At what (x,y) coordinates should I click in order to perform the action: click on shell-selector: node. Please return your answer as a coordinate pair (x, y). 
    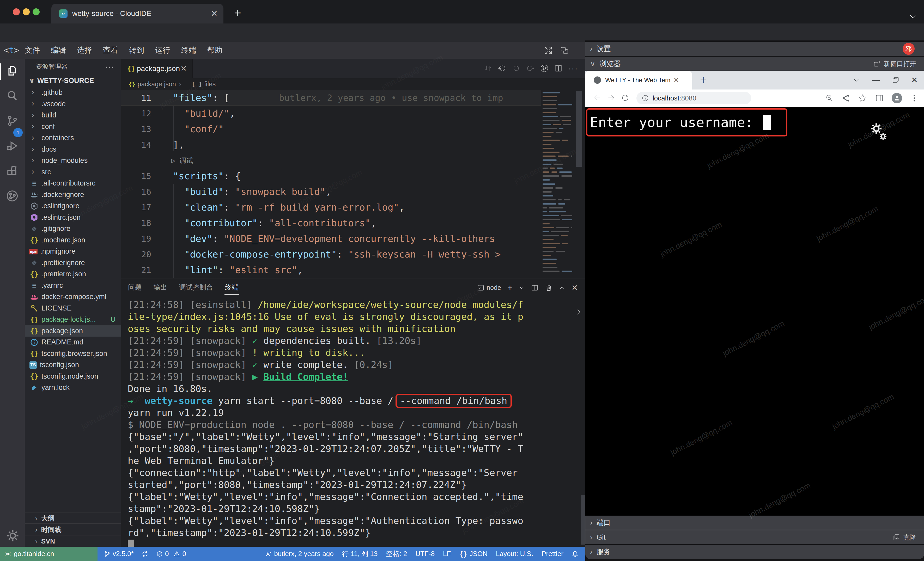
    Looking at the image, I should click on (489, 288).